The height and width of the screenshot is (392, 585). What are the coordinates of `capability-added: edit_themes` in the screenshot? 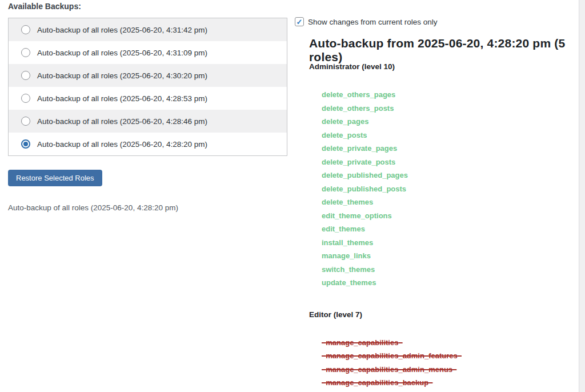 It's located at (447, 229).